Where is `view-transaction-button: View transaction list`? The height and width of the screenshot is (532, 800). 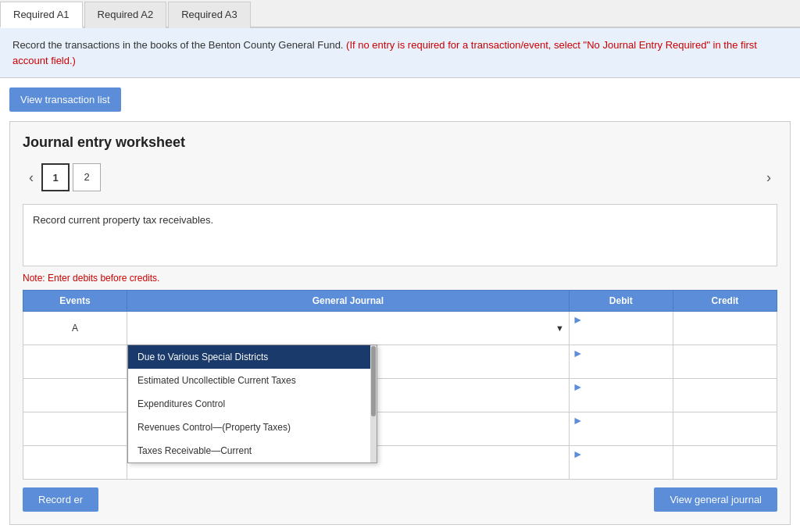
view-transaction-button: View transaction list is located at coordinates (66, 100).